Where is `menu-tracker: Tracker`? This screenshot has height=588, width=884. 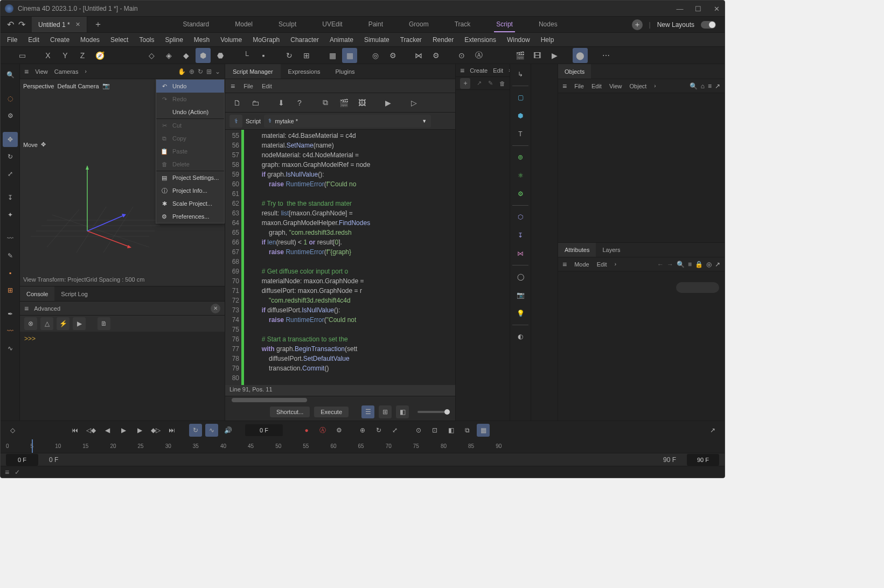
menu-tracker: Tracker is located at coordinates (411, 40).